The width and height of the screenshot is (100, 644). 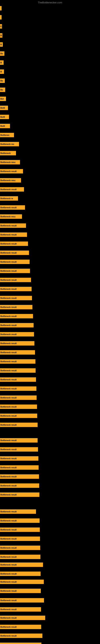 I want to click on bar-fill-43: Bottleneck result, so click(x=18, y=398).